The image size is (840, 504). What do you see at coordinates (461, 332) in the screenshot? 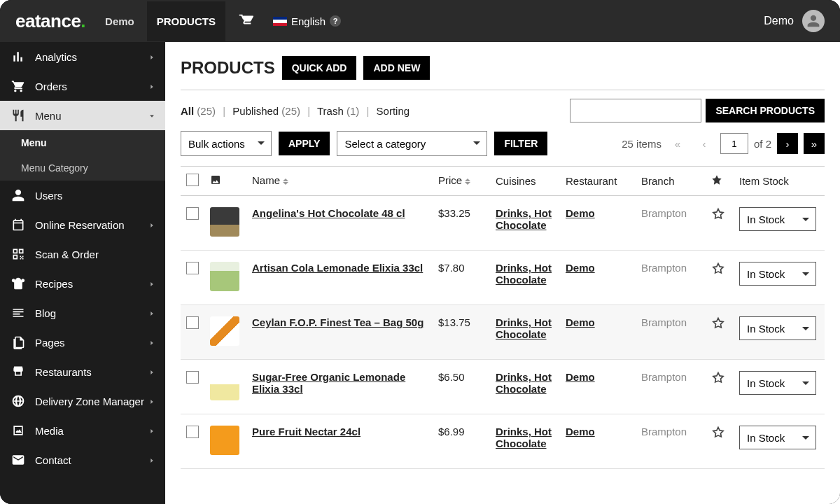
I see `product-price: $13.75` at bounding box center [461, 332].